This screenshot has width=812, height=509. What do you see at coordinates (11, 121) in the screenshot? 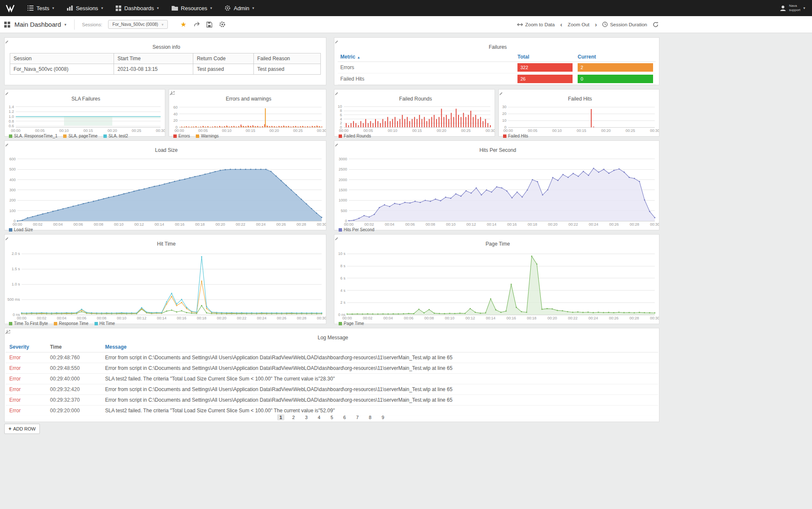
I see `svg-text: 0.8` at bounding box center [11, 121].